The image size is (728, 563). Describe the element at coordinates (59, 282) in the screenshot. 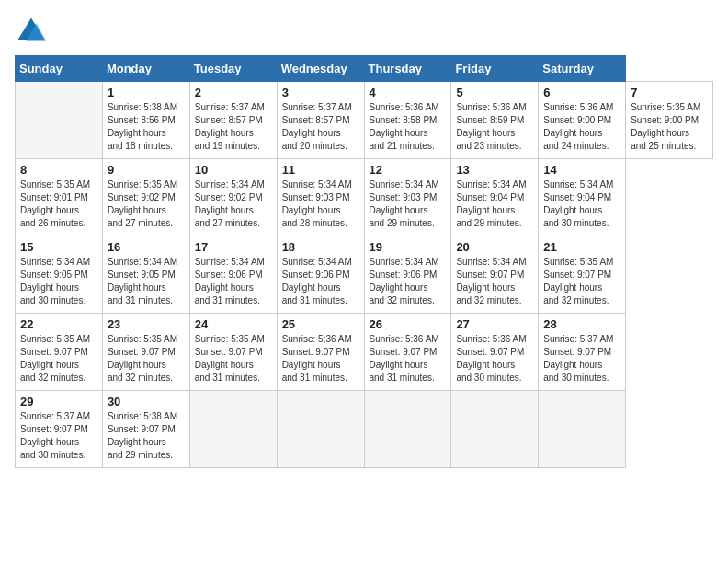

I see `day-info: Sunrise: 5:34 AM Sunset: 9:05 PM Dayligh…` at that location.